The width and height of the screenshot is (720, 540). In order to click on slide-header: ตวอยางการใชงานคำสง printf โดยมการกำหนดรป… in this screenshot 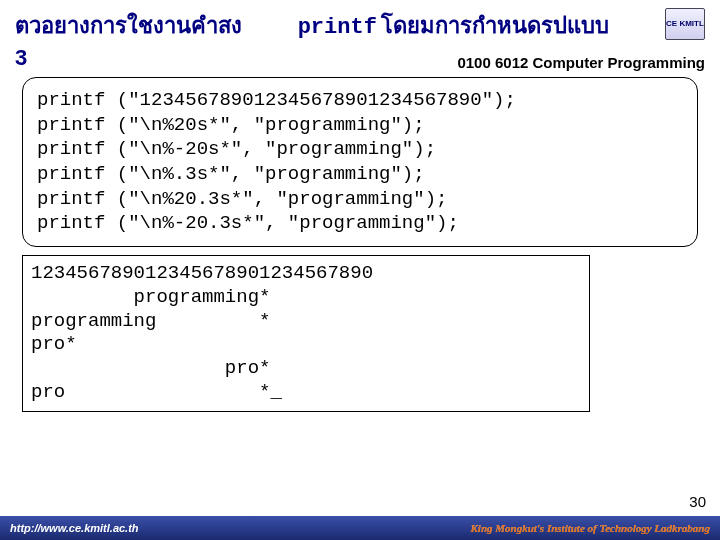, I will do `click(360, 36)`.